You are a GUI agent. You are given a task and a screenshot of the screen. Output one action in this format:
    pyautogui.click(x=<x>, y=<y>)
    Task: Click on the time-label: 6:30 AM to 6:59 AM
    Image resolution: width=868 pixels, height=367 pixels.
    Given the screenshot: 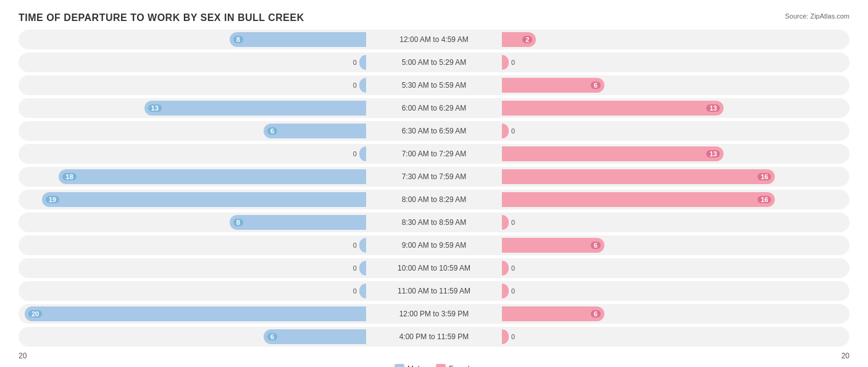 What is the action you would take?
    pyautogui.click(x=434, y=131)
    